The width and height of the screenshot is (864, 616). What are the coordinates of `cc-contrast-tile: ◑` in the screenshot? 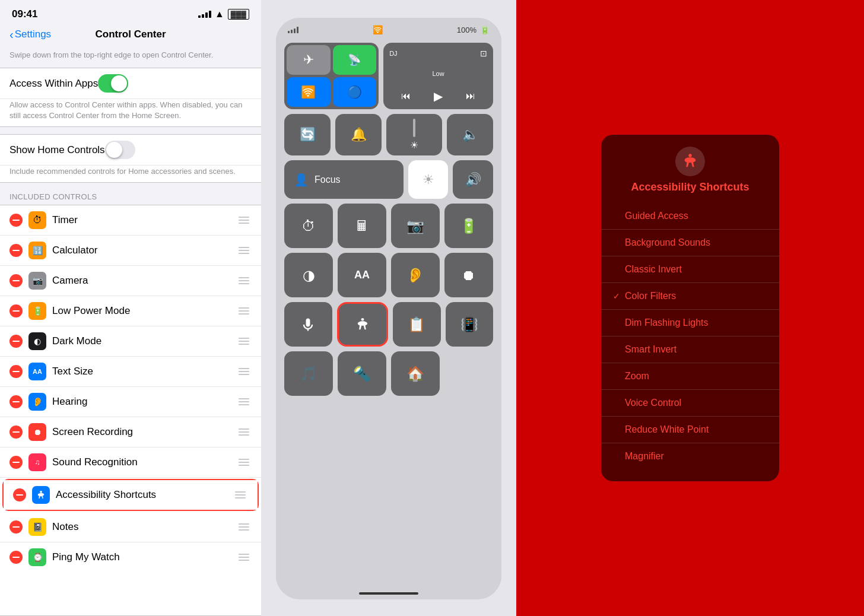 It's located at (309, 275).